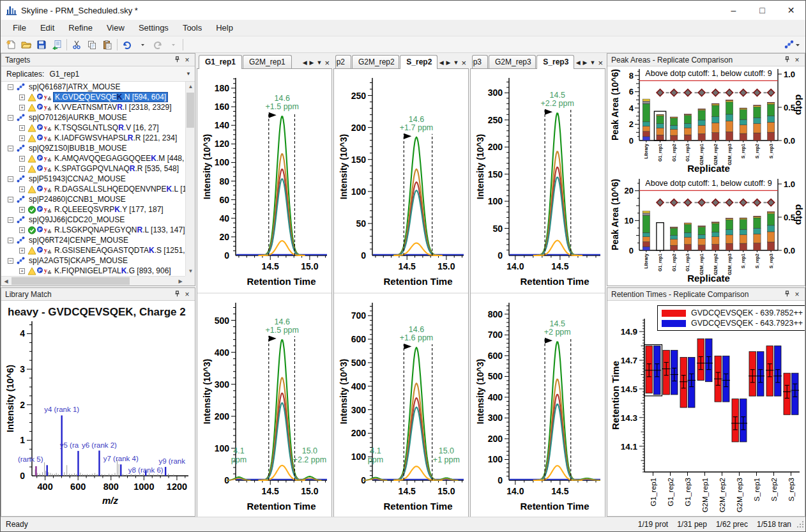  What do you see at coordinates (173, 45) in the screenshot?
I see `redo-dropdown-icon` at bounding box center [173, 45].